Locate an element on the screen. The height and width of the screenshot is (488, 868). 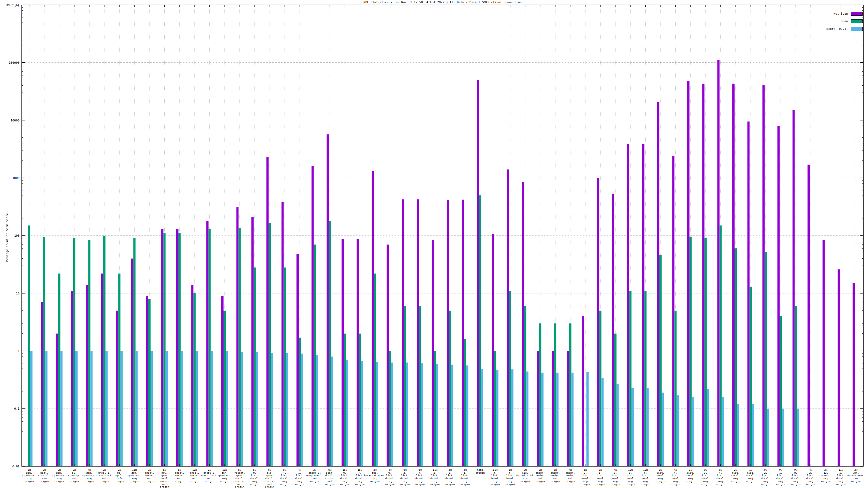
x-category-label: 11@1.list.dnswl.orgorigin is located at coordinates (841, 477).